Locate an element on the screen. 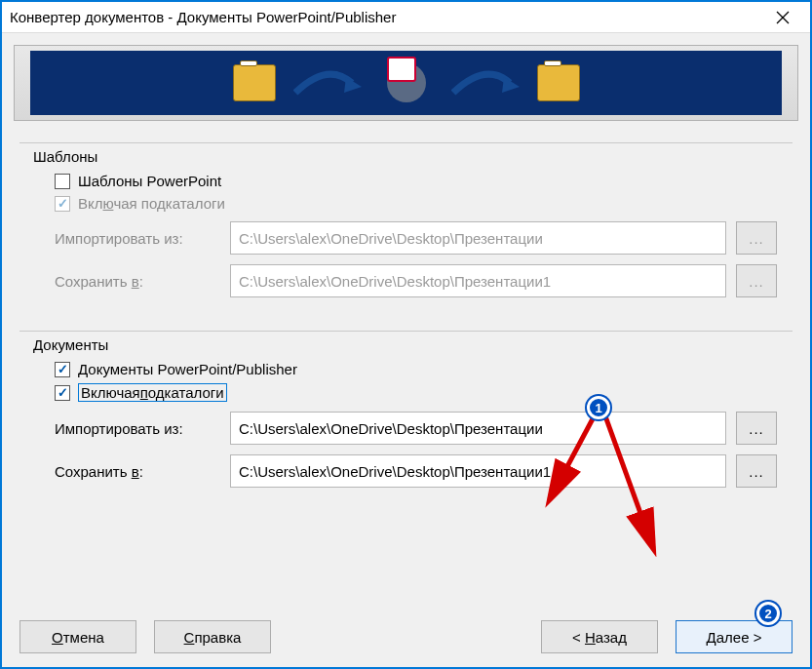  back-button: < Назад is located at coordinates (599, 637).